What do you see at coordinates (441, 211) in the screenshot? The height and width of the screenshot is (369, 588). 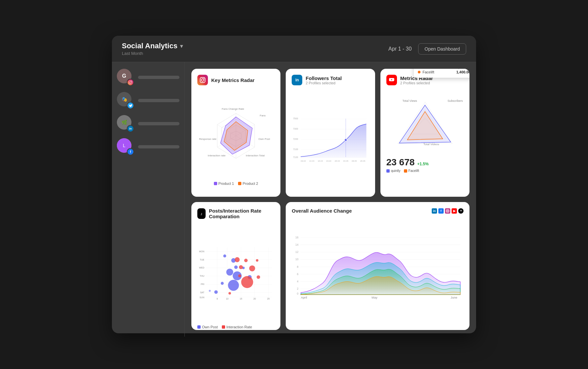 I see `facebook-social-icon: f` at bounding box center [441, 211].